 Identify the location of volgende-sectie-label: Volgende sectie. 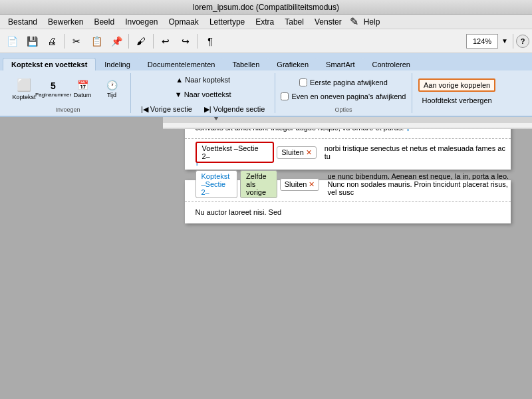
(239, 109).